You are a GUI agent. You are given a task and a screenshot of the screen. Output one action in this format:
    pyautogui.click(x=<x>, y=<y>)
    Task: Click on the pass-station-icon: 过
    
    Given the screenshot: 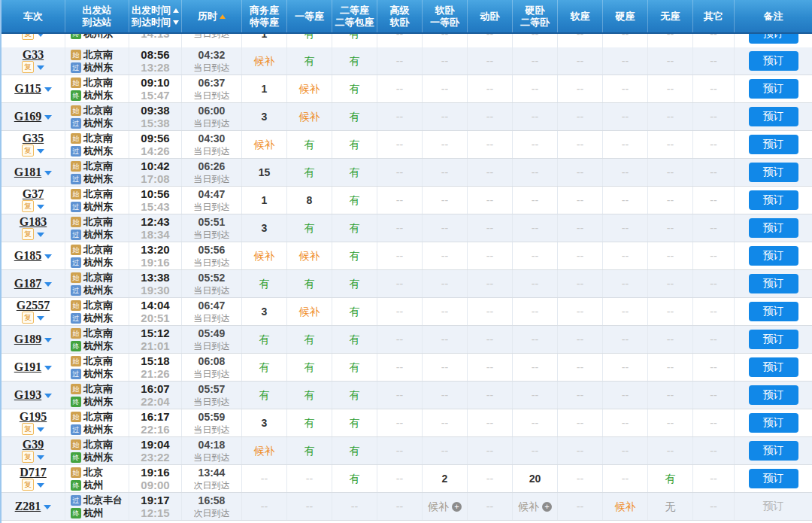 What is the action you would take?
    pyautogui.click(x=76, y=151)
    